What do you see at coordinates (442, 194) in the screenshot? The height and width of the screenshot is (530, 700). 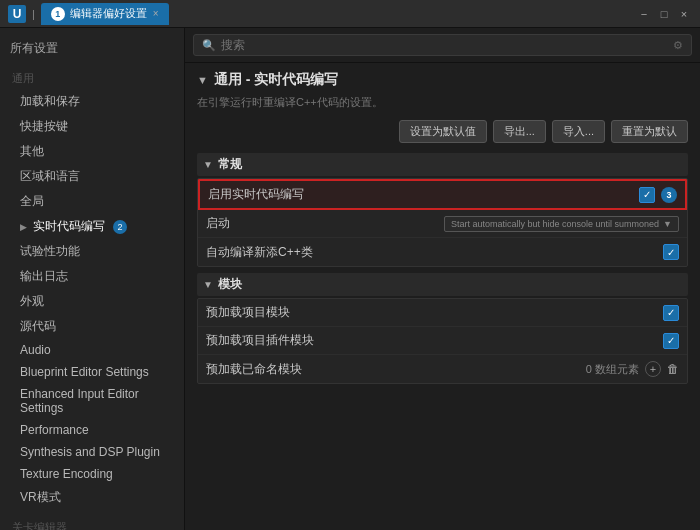 I see `setting-row-enable-realtime: 启用实时代码编写 ✓ 3` at bounding box center [442, 194].